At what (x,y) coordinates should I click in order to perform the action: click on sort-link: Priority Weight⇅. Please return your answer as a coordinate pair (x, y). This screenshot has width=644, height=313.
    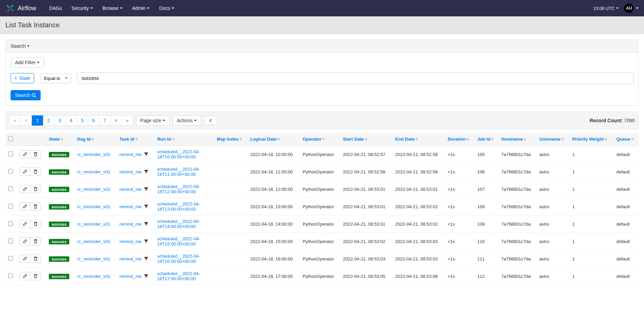
    Looking at the image, I should click on (590, 139).